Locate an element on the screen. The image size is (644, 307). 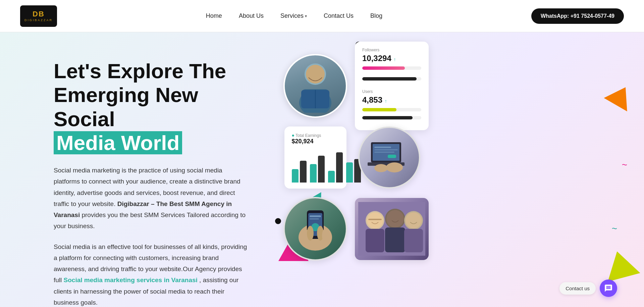
phone-image is located at coordinates (315, 229).